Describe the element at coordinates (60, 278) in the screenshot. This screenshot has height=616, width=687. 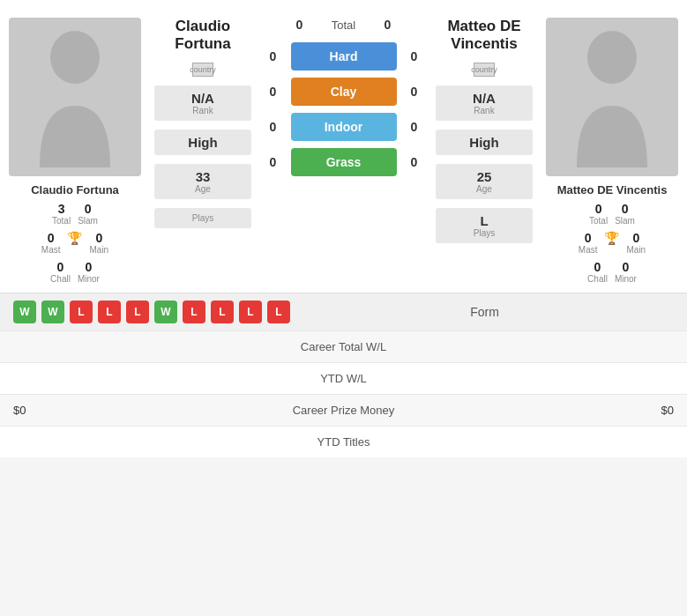
I see `left-chall-label: Chall` at that location.